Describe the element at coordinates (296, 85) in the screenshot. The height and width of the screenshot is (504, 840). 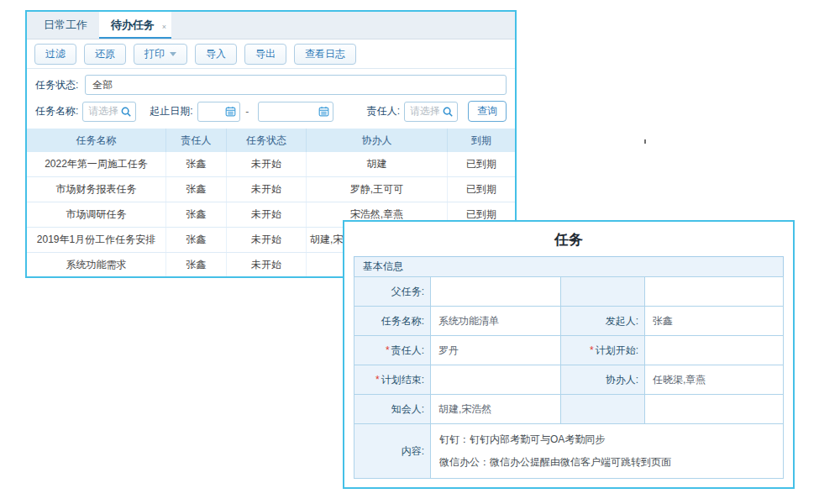
I see `task-status-select: 全部` at that location.